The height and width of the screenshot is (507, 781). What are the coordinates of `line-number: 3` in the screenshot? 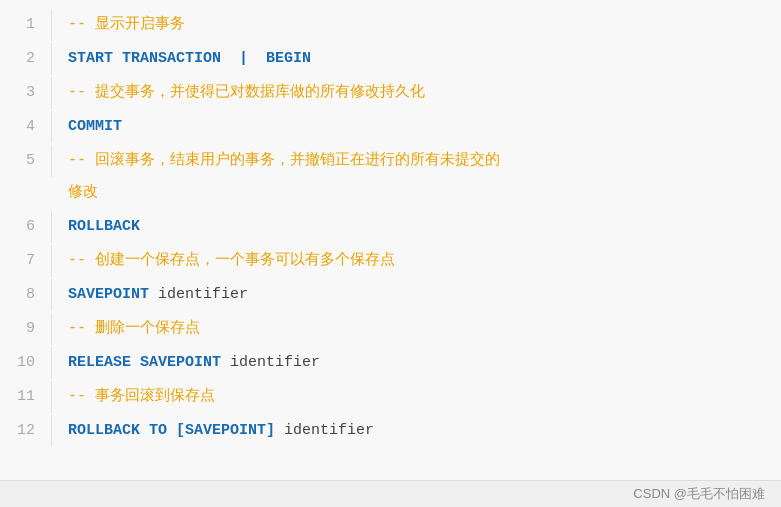 It's located at (26, 93).